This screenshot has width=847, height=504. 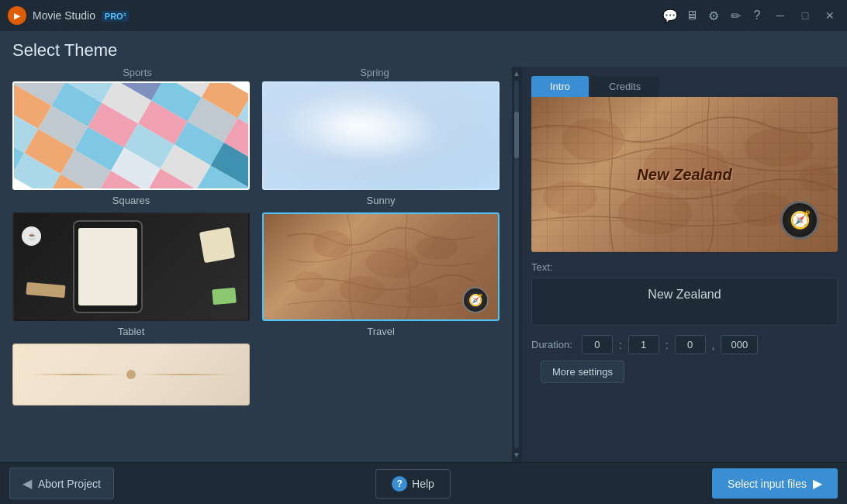 What do you see at coordinates (684, 377) in the screenshot?
I see `preview-panel-bottom: More settings` at bounding box center [684, 377].